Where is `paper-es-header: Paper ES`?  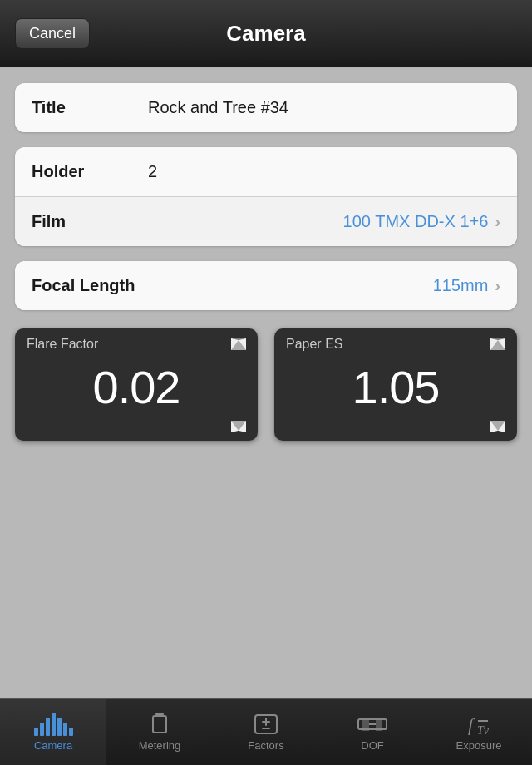 paper-es-header: Paper ES is located at coordinates (396, 342).